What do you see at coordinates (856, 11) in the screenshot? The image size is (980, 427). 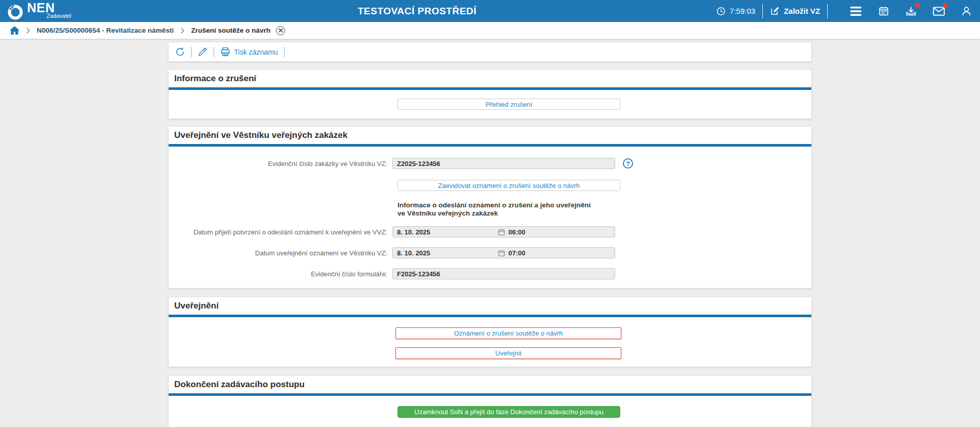 I see `hamburger-icon` at bounding box center [856, 11].